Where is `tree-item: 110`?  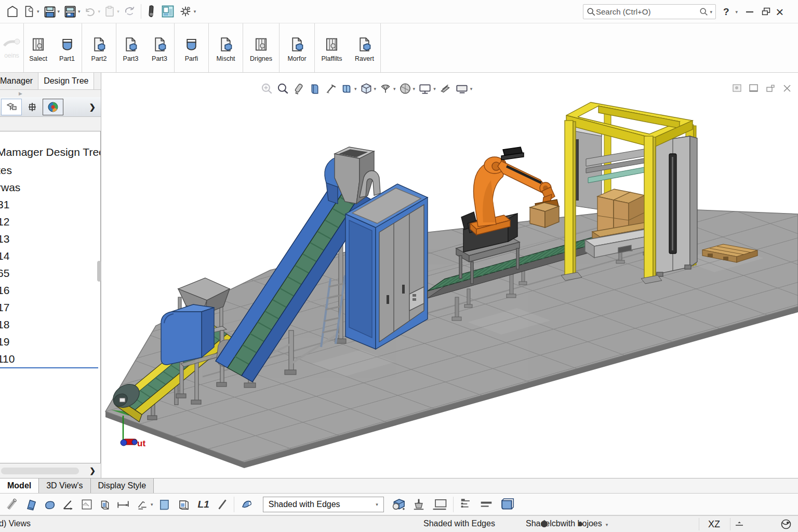
tree-item: 110 is located at coordinates (49, 360).